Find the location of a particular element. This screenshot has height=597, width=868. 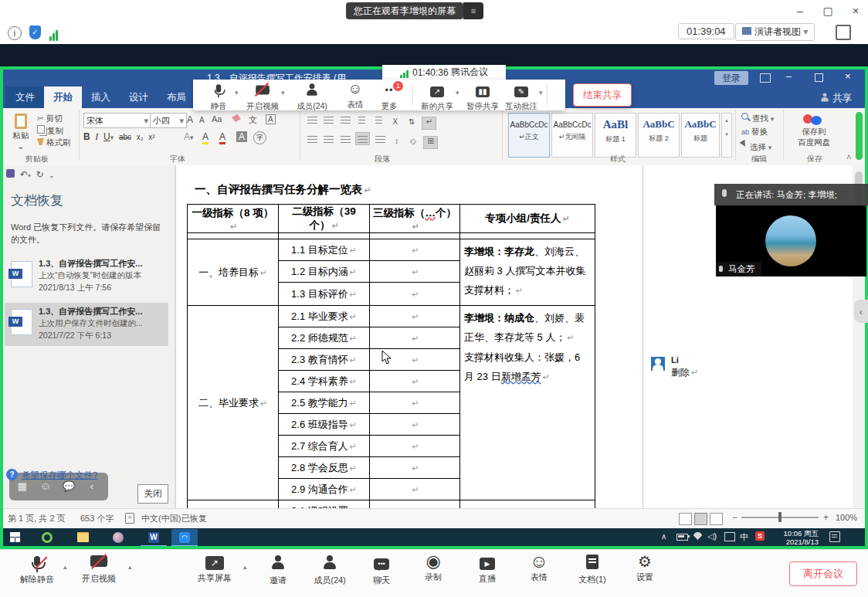

increase-indent-button is located at coordinates (378, 119).